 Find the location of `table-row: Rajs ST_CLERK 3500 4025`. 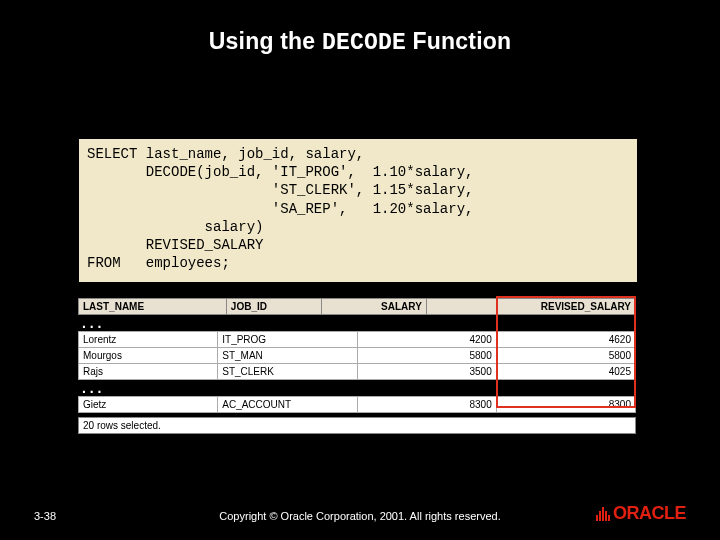

table-row: Rajs ST_CLERK 3500 4025 is located at coordinates (358, 372).